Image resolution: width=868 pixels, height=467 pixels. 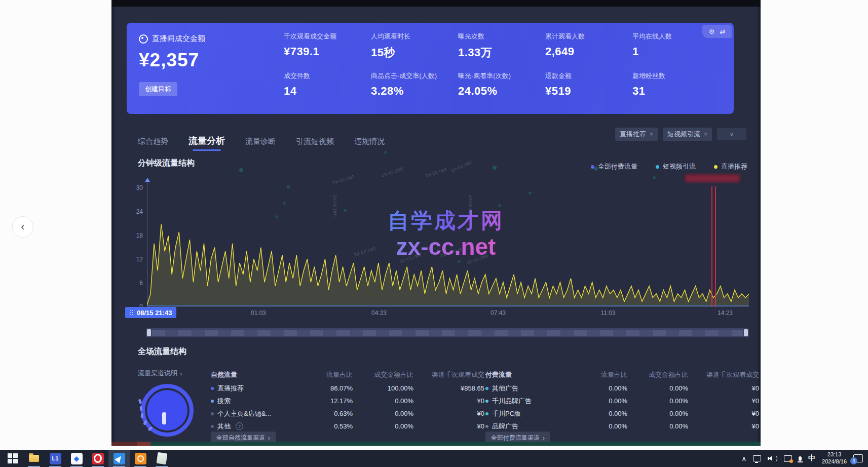 I want to click on chevron-down-icon: ∨, so click(x=732, y=134).